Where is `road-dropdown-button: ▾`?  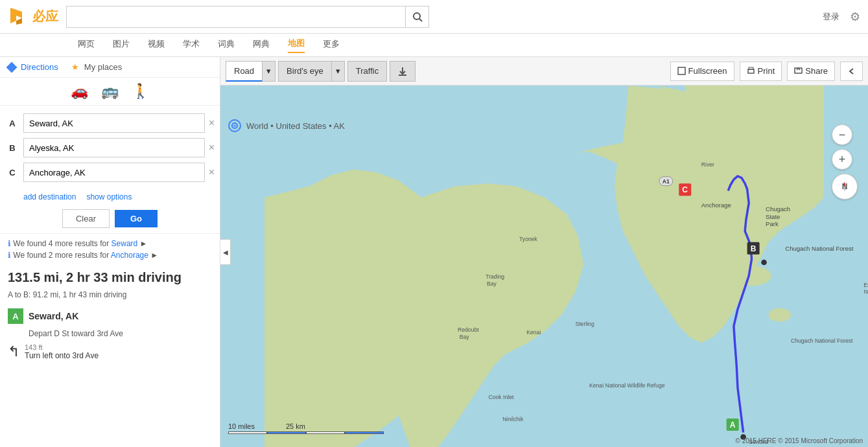
road-dropdown-button: ▾ is located at coordinates (269, 71).